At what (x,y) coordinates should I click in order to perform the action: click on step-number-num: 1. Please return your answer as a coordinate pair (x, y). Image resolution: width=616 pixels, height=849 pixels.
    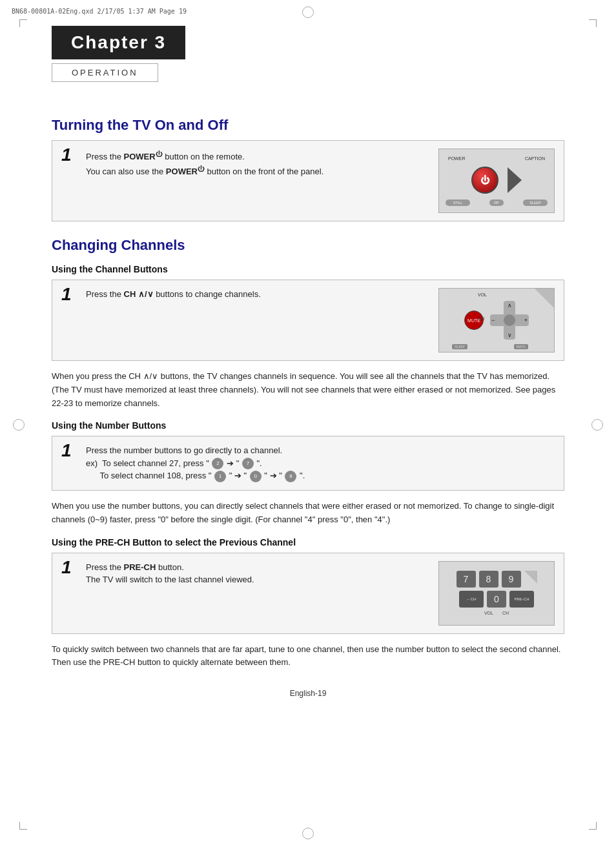
    Looking at the image, I should click on (68, 451).